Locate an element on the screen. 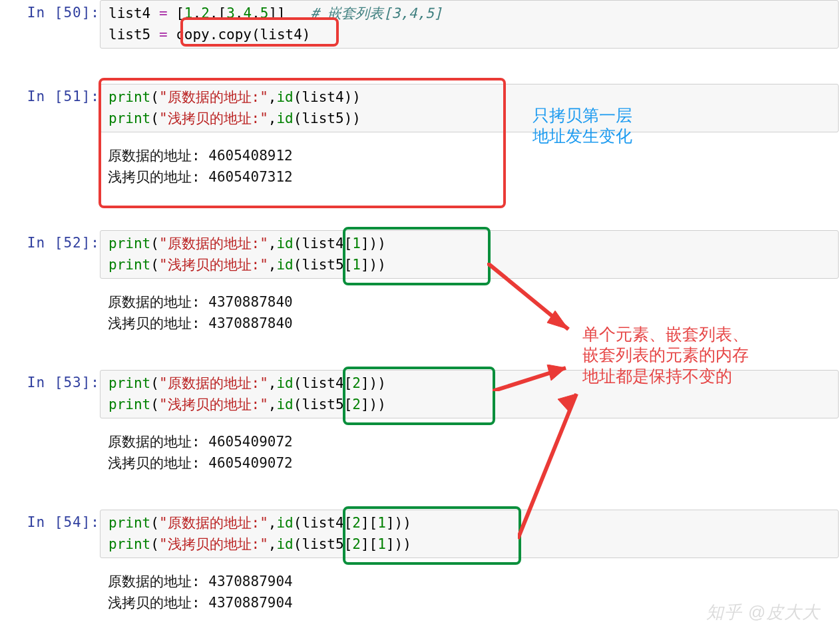  code-52: print("原数据的地址:",id(list4[1])) print("浅拷贝… is located at coordinates (469, 254).